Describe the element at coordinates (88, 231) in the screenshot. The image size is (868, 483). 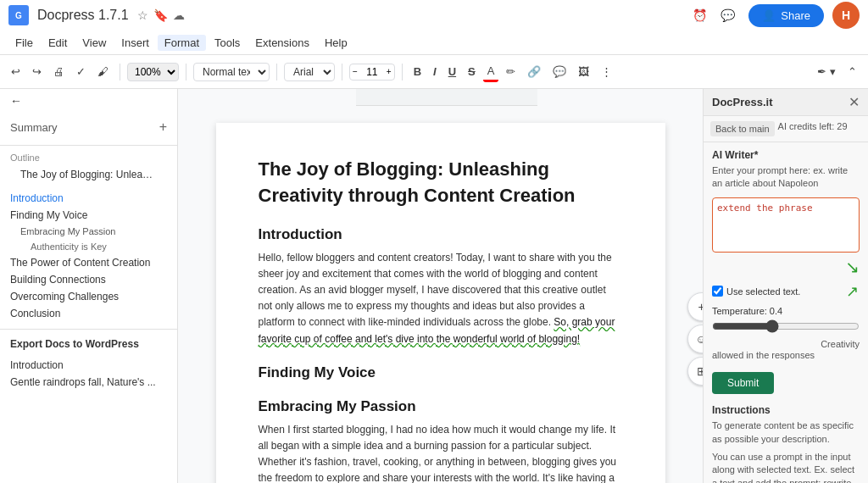
I see `outline-item-embracing: Embracing My Passion` at that location.